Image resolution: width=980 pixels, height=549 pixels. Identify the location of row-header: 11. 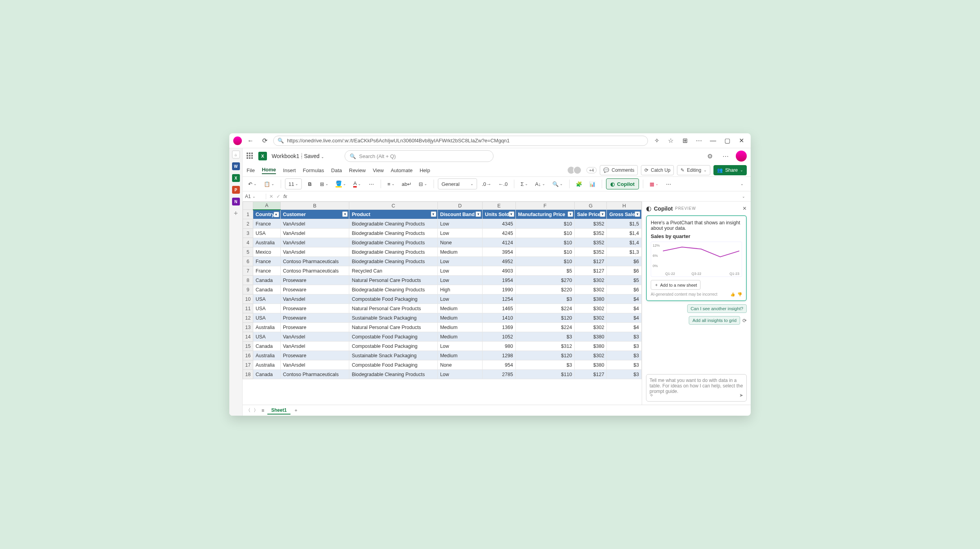
(248, 309).